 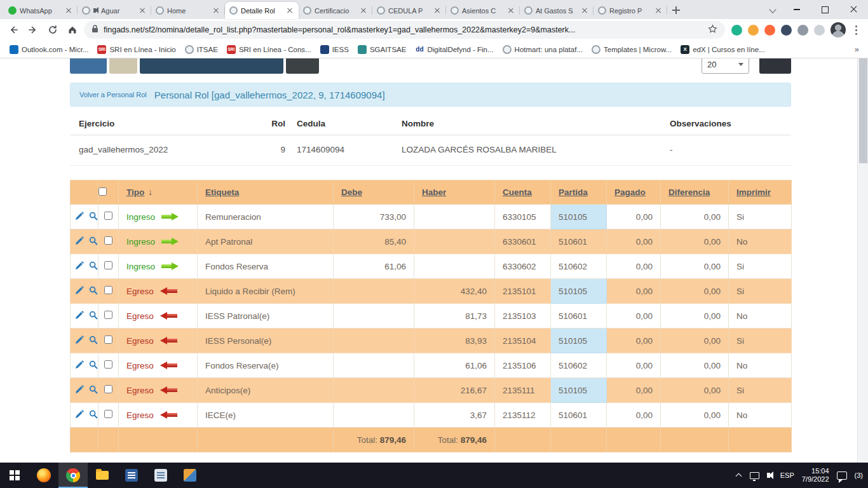 I want to click on secure-lock-icon, so click(x=95, y=30).